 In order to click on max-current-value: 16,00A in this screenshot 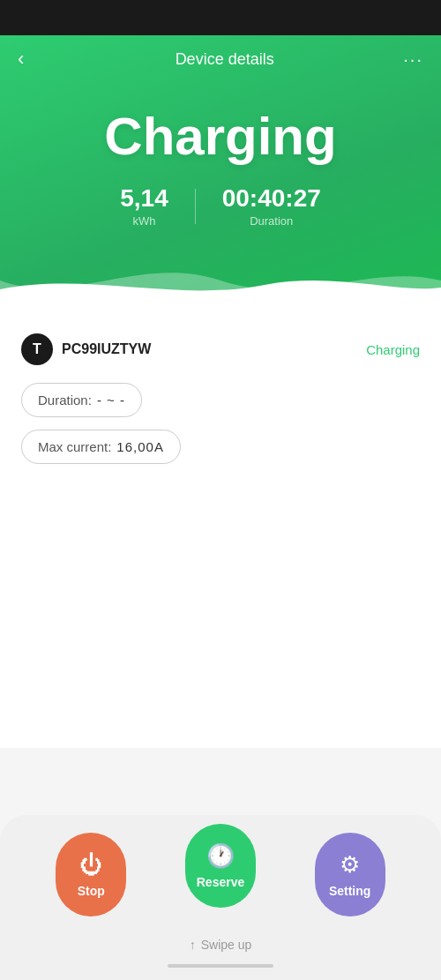, I will do `click(140, 446)`.